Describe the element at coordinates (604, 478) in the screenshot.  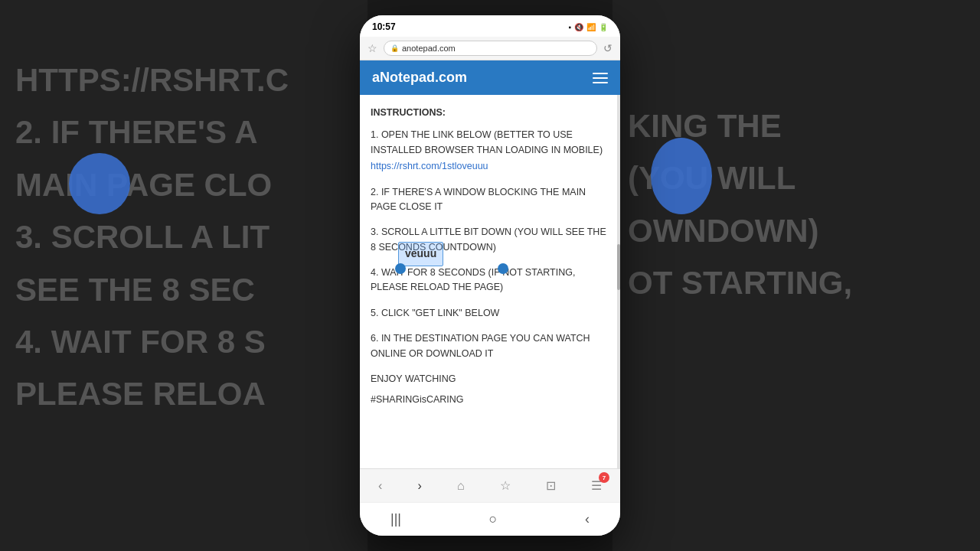
I see `menu-badge: 7` at that location.